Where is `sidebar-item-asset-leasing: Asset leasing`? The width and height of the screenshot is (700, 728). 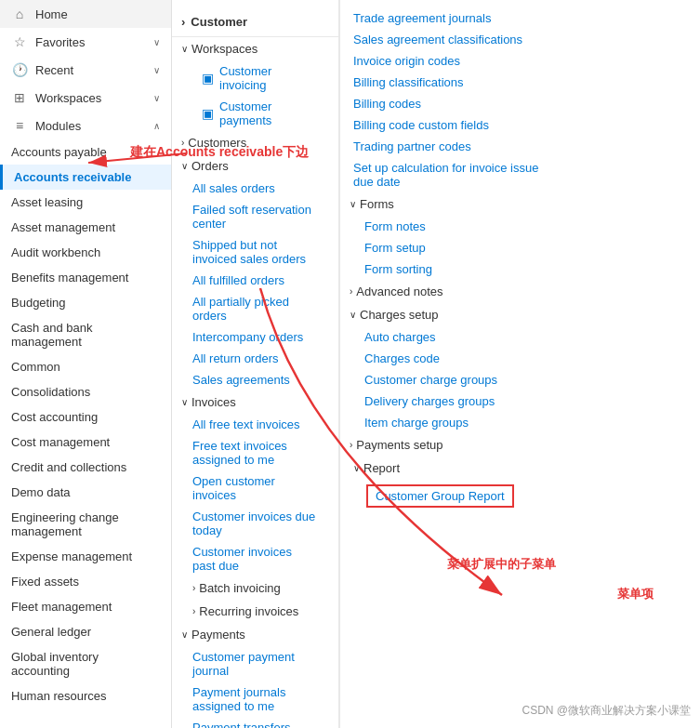
sidebar-item-asset-leasing: Asset leasing is located at coordinates (86, 203).